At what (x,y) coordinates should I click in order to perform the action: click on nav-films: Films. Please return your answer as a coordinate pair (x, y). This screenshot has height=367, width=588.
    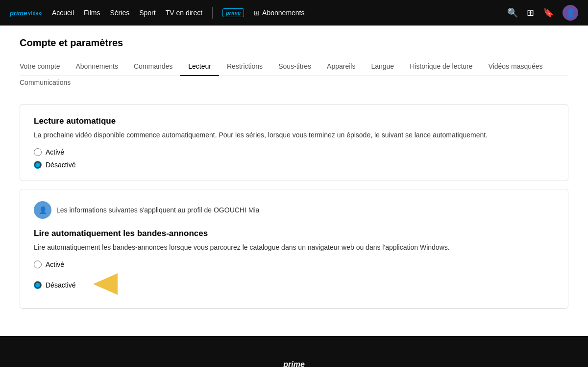
    Looking at the image, I should click on (92, 13).